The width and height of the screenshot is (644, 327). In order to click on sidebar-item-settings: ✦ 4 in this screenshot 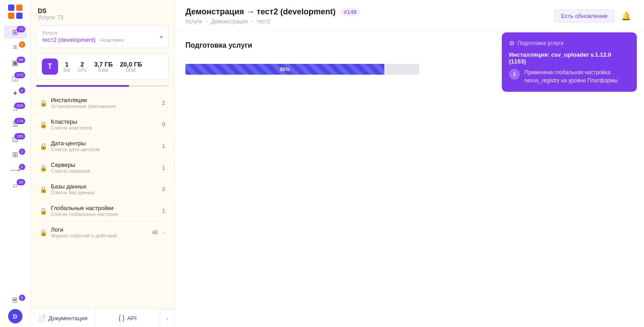, I will do `click(15, 93)`.